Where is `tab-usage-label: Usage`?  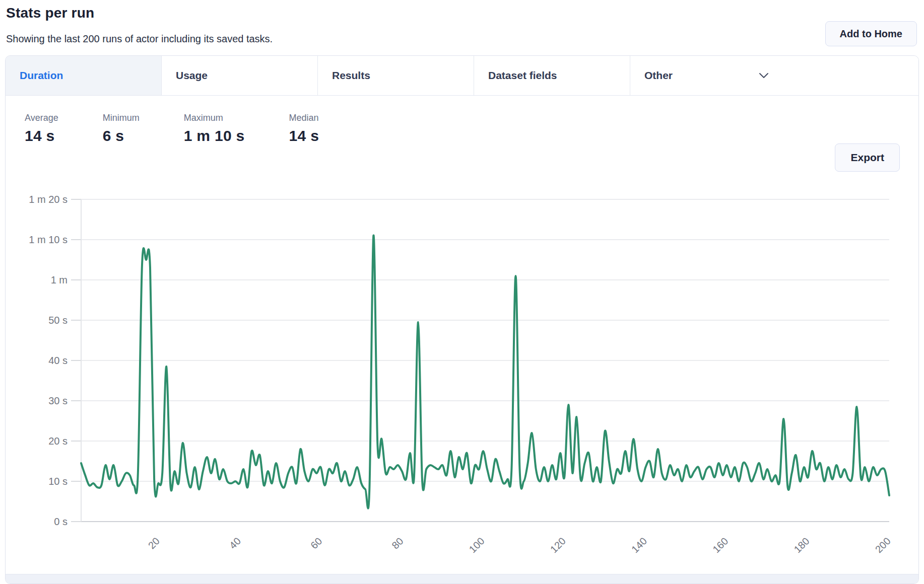 tab-usage-label: Usage is located at coordinates (191, 76).